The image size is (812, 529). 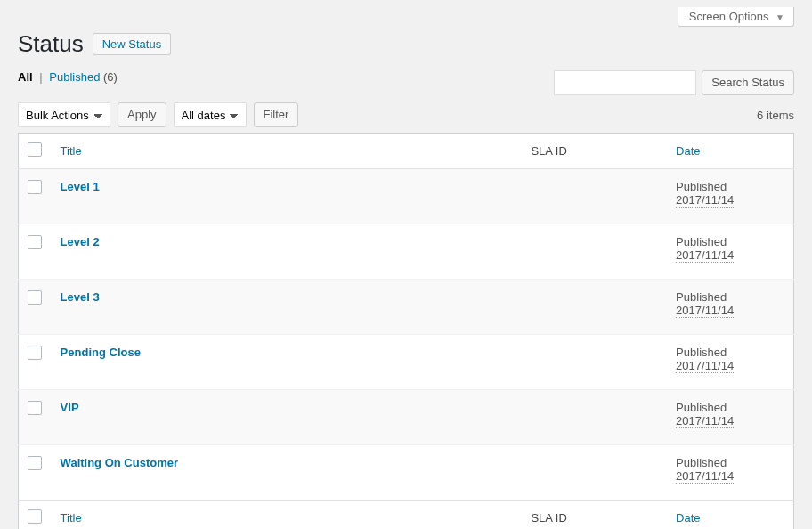 I want to click on column-sla-header: SLA ID, so click(x=595, y=151).